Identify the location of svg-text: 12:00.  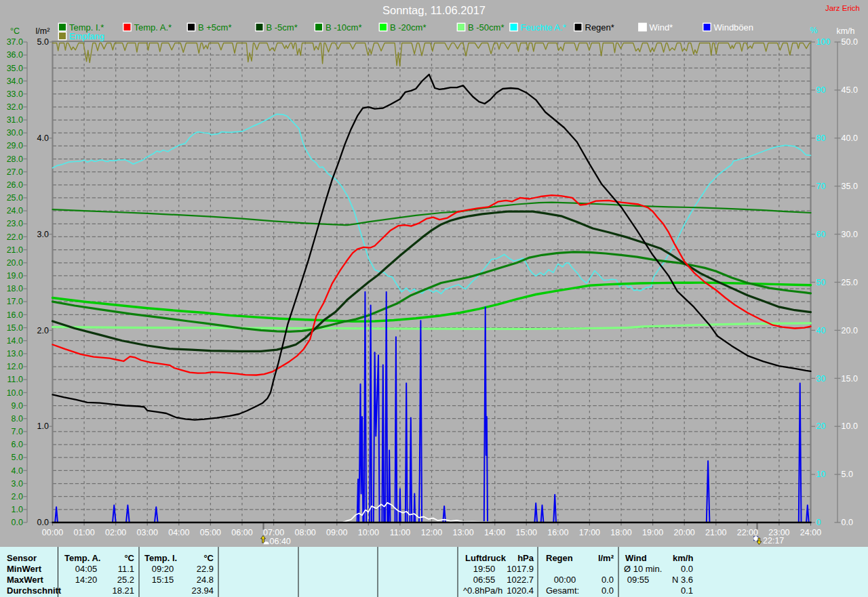
(431, 533).